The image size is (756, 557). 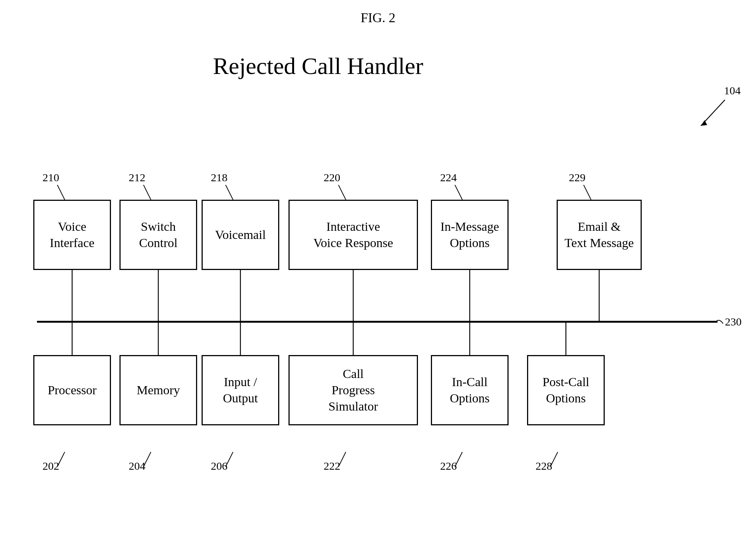 What do you see at coordinates (353, 390) in the screenshot?
I see `call-progress-simulator-box: CallProgressSimulator` at bounding box center [353, 390].